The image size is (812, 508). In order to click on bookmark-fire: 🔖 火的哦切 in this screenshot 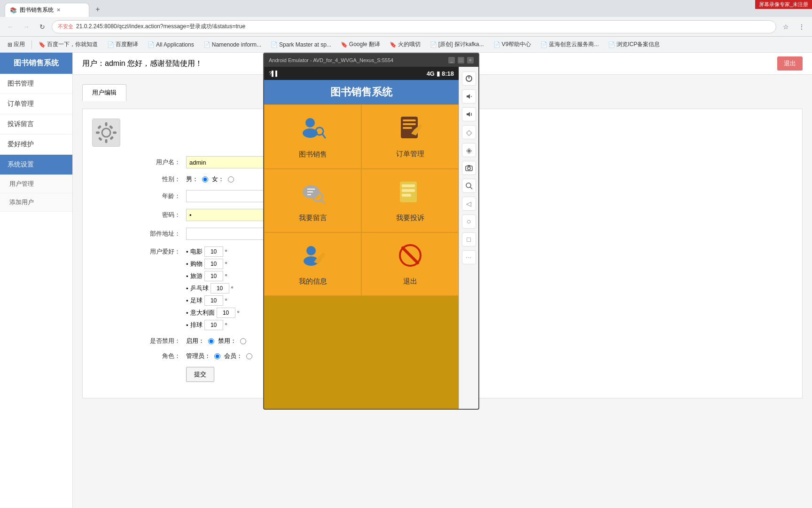, I will do `click(405, 44)`.